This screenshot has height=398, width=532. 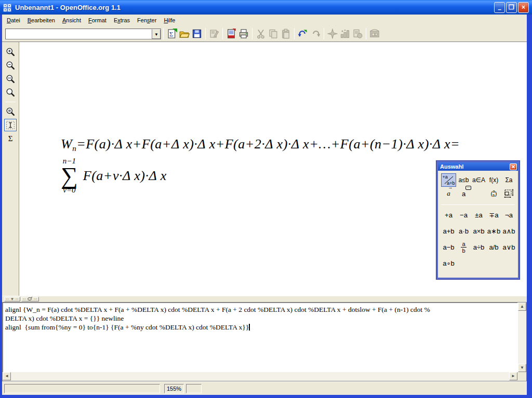 What do you see at coordinates (463, 215) in the screenshot?
I see `symbol-minus-a: −a` at bounding box center [463, 215].